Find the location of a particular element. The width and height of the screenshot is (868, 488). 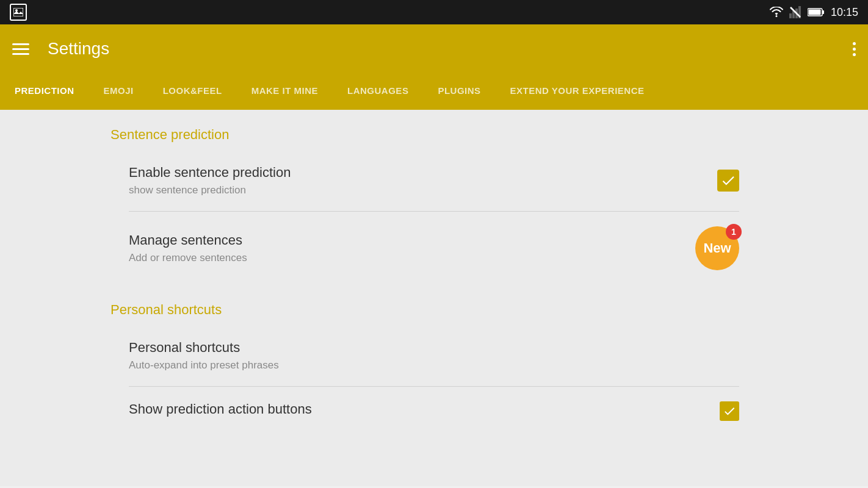

signal-icon is located at coordinates (795, 12).